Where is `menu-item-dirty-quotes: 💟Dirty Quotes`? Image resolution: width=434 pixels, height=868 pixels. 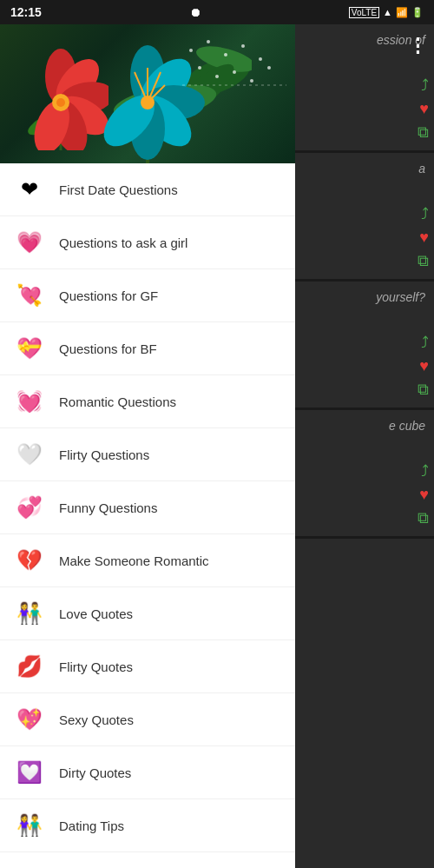 menu-item-dirty-quotes: 💟Dirty Quotes is located at coordinates (148, 773).